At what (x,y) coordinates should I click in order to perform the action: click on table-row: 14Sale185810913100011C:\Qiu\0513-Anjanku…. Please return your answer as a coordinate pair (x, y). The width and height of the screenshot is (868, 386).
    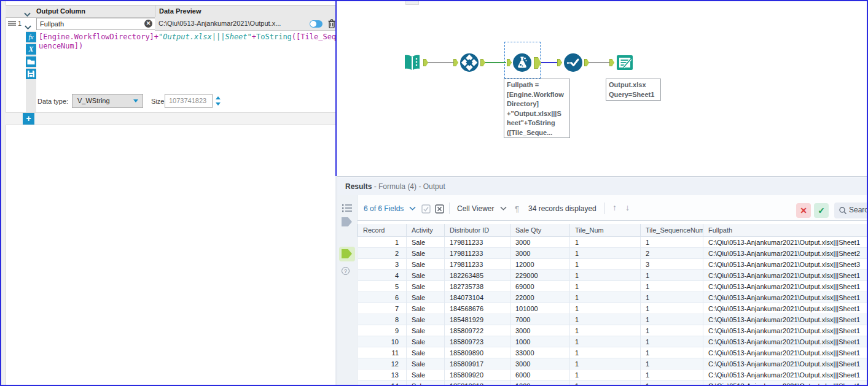
    Looking at the image, I should click on (613, 383).